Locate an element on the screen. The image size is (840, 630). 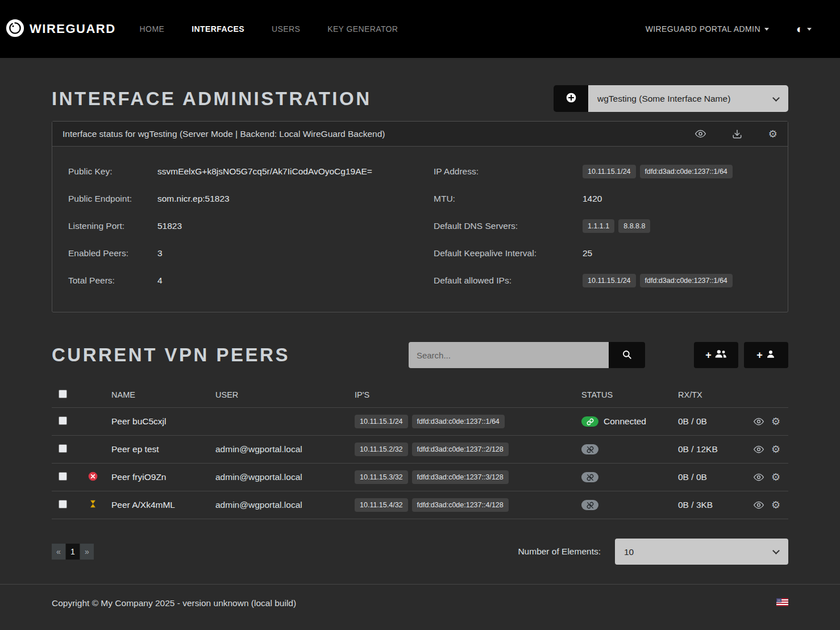
brand-text: WireGuard is located at coordinates (73, 29).